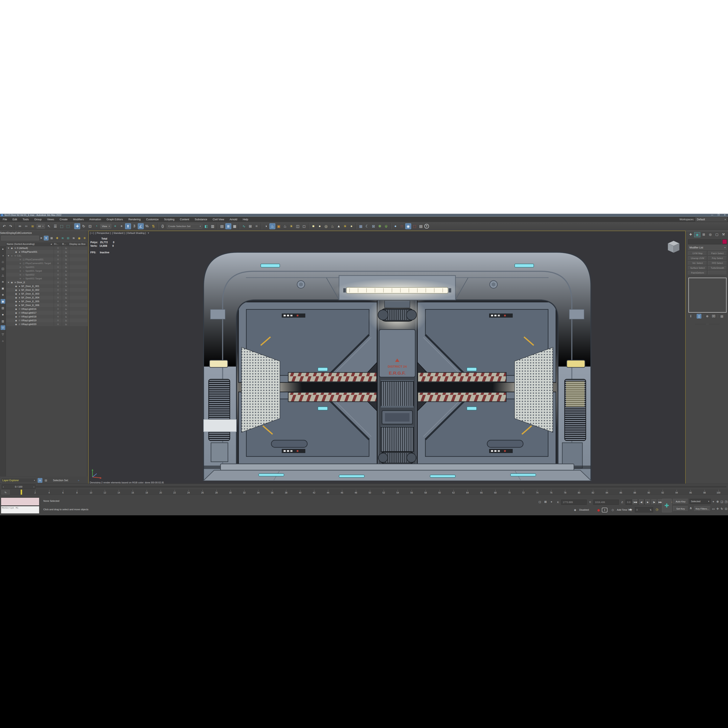  Describe the element at coordinates (396, 226) in the screenshot. I see `blue-sphere-map-icon: ●` at that location.